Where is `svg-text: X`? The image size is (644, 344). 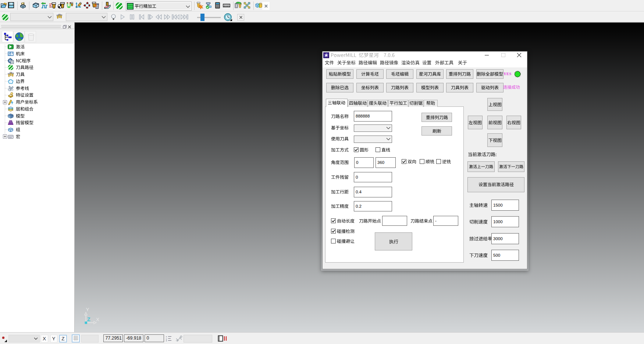
svg-text: X is located at coordinates (98, 320).